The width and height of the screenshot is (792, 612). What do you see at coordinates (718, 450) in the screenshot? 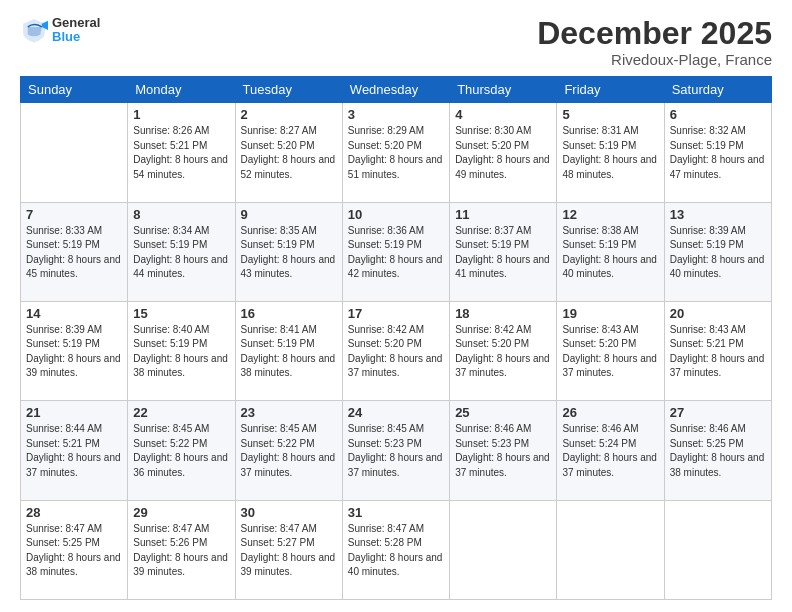
I see `calendar-cell: 27Sunrise: 8:46 AM Sunset: 5:25 PM Dayli…` at bounding box center [718, 450].